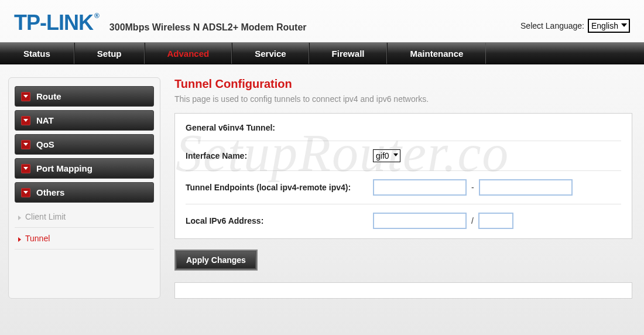  I want to click on row-interface: Interface Name: gif0, so click(403, 156).